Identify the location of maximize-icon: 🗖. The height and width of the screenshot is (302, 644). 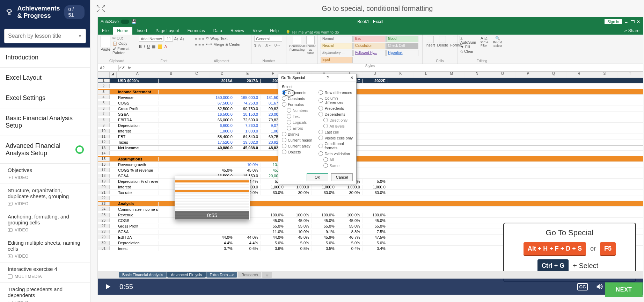
(632, 22).